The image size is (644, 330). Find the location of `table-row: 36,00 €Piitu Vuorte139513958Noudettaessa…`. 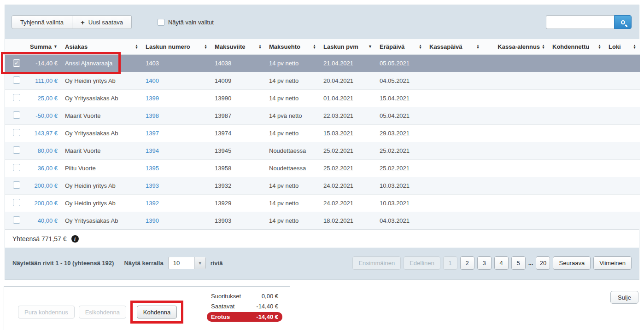

table-row: 36,00 €Piitu Vuorte139513958Noudettaessa… is located at coordinates (322, 168).